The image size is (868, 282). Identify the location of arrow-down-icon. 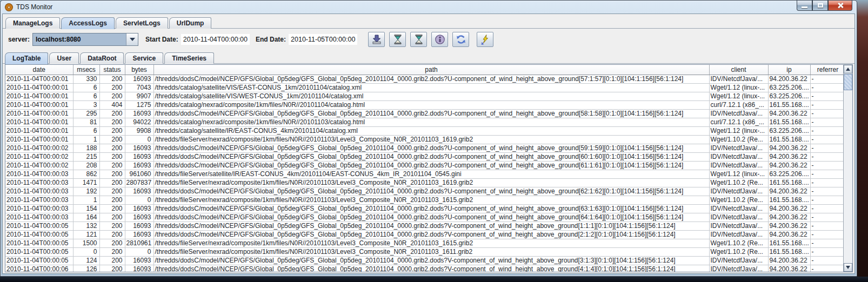
(848, 267).